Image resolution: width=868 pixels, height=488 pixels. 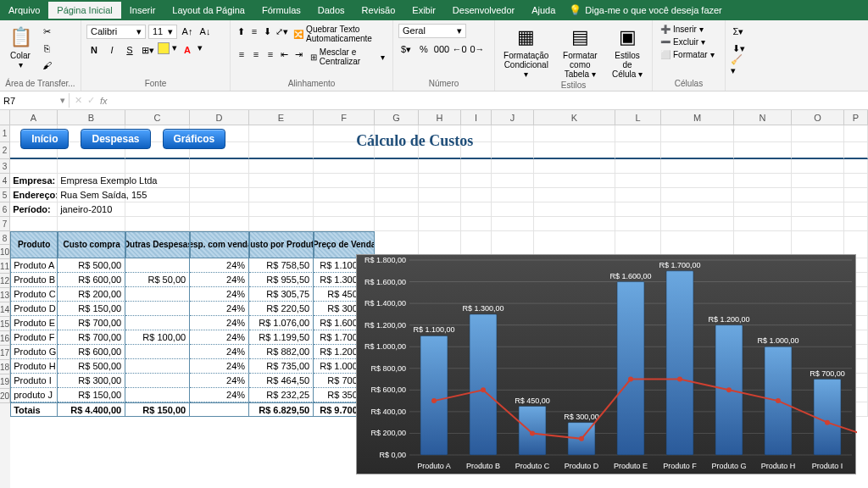 What do you see at coordinates (34, 266) in the screenshot?
I see `table-cell: Produto A` at bounding box center [34, 266].